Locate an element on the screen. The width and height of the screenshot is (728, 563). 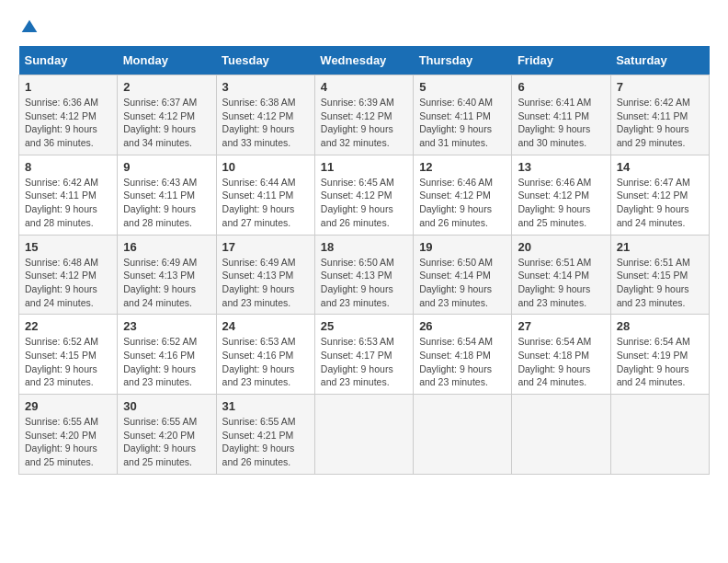
day-info: Sunrise: 6:54 AMSunset: 4:19 PMDaylight:… is located at coordinates (654, 362).